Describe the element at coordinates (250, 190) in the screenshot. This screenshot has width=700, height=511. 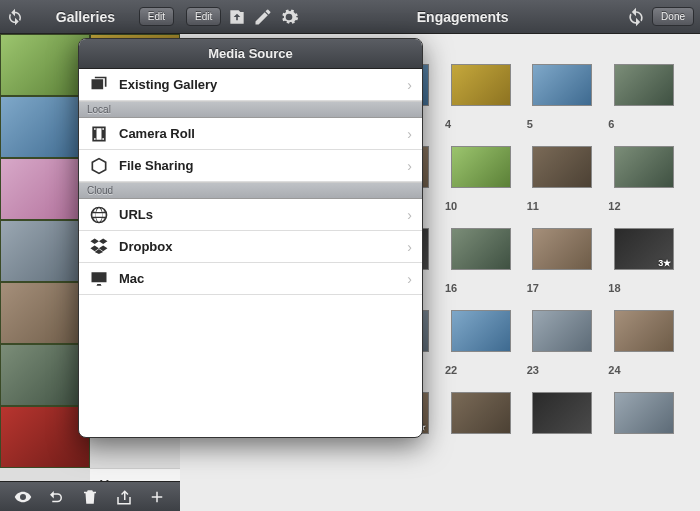
I see `section-cloud: Cloud` at that location.